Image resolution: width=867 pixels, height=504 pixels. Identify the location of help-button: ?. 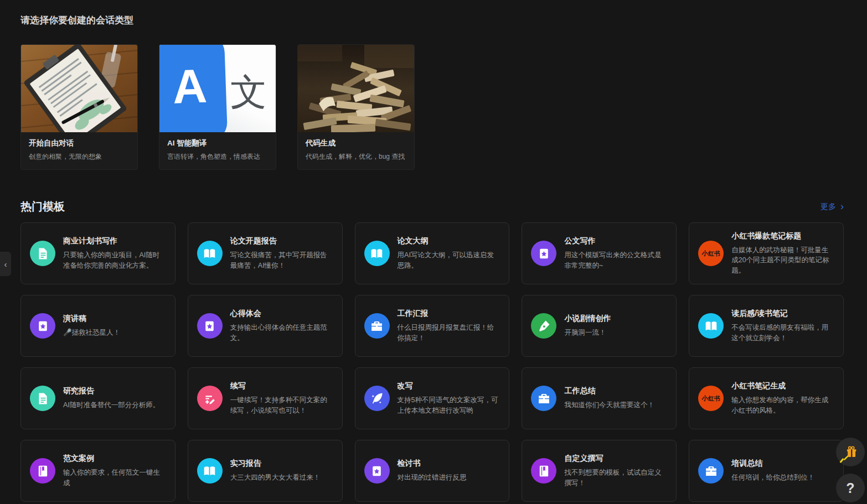
(850, 488).